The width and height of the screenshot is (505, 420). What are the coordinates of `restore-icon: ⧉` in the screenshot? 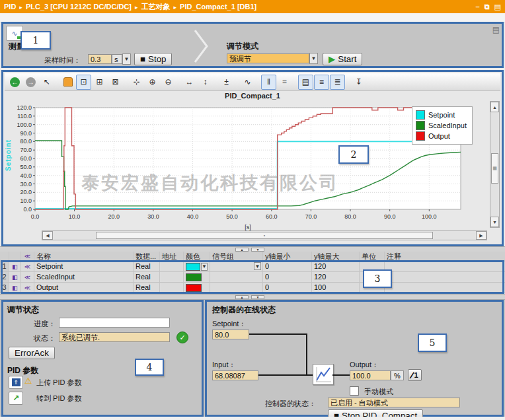 It's located at (487, 7).